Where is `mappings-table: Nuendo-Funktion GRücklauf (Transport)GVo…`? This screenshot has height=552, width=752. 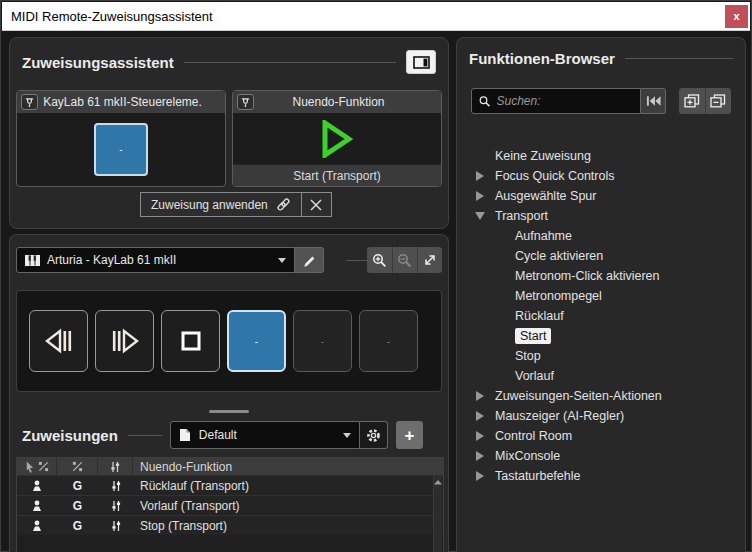 mappings-table: Nuendo-Funktion GRücklauf (Transport)GVo… is located at coordinates (230, 504).